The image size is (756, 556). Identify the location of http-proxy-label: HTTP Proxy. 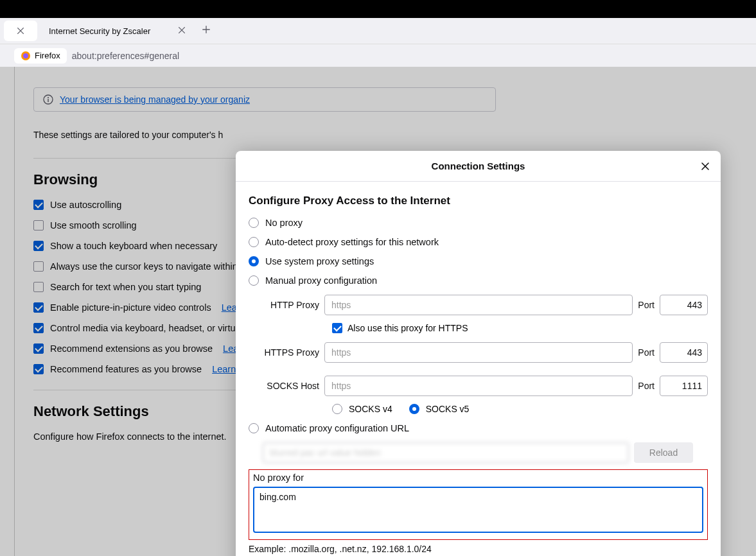
(291, 305).